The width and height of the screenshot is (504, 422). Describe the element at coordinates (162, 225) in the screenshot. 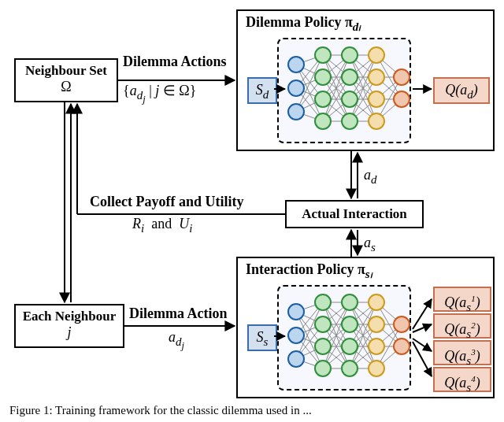

I see `ru-label: Ri and Ui` at that location.